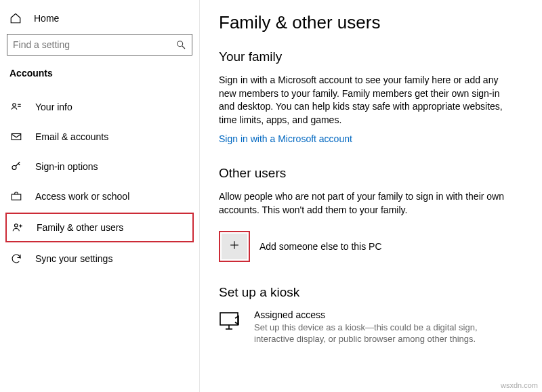  Describe the element at coordinates (74, 259) in the screenshot. I see `sidebar-item-label: Sync your settings` at that location.